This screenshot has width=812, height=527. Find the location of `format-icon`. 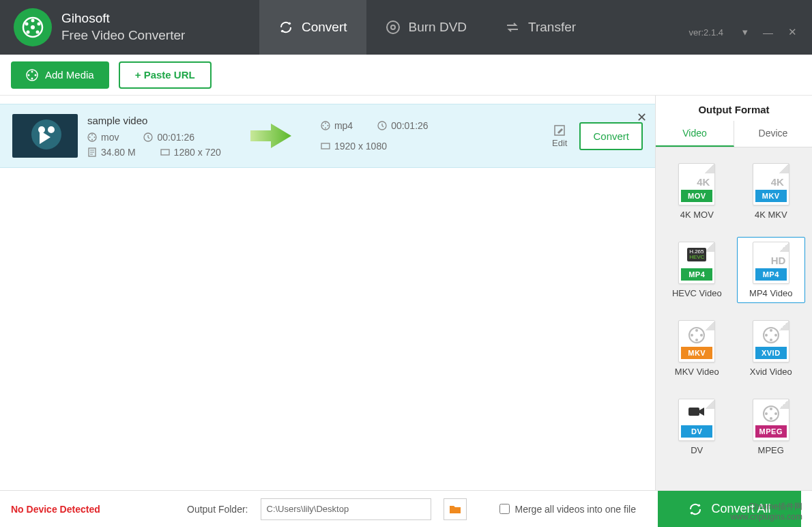

format-icon is located at coordinates (92, 137).